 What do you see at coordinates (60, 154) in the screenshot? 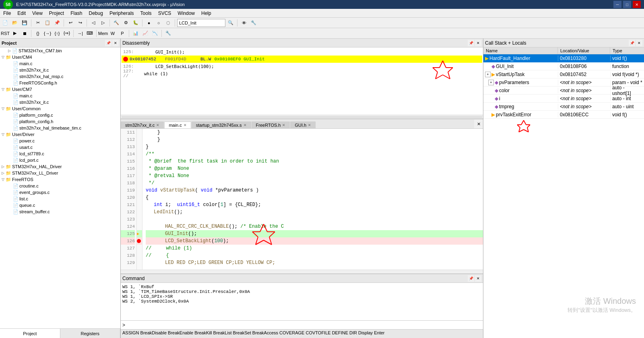
I see `tree-item-lcd-st7789: 📄 lcd_st7789.c` at bounding box center [60, 154].